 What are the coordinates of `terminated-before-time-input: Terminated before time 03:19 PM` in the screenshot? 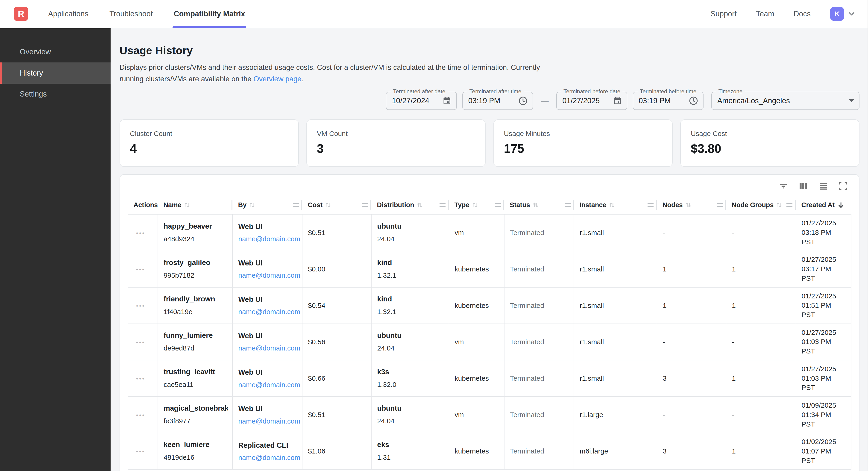 It's located at (668, 101).